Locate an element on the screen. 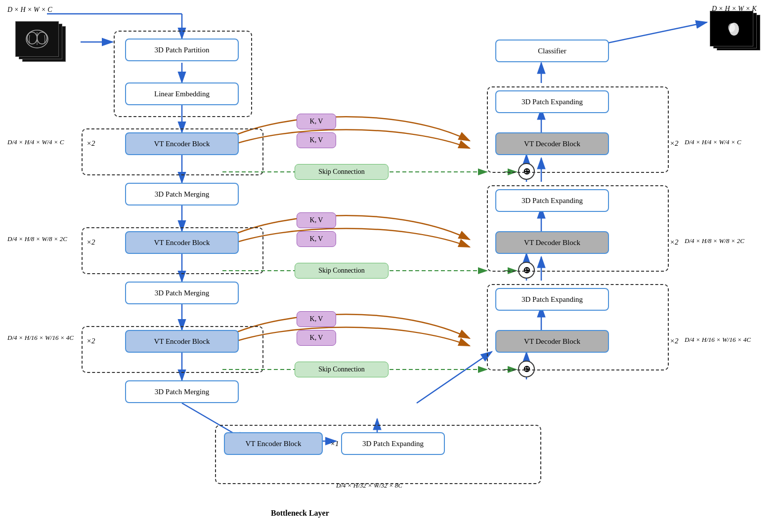 This screenshot has height=532, width=781. kv-2a-box: K, V is located at coordinates (316, 220).